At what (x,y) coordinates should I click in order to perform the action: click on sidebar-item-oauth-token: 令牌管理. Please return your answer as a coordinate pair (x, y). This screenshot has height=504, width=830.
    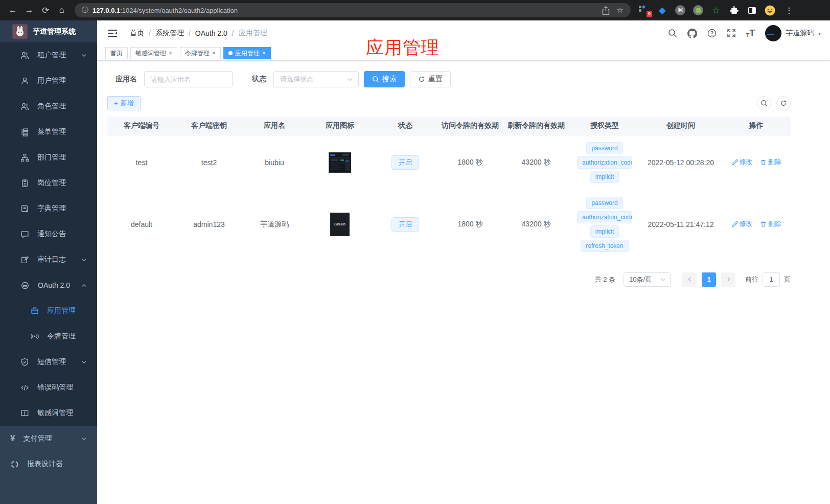
    Looking at the image, I should click on (49, 336).